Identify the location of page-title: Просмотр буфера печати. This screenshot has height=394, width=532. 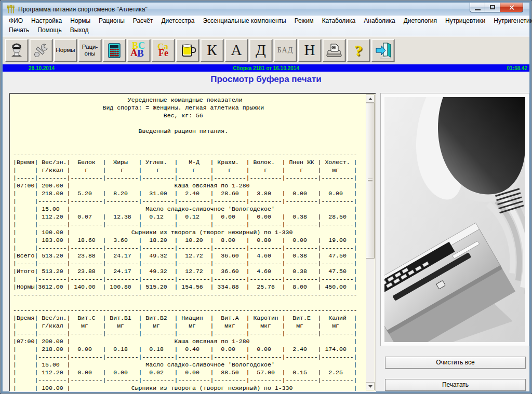
(266, 79).